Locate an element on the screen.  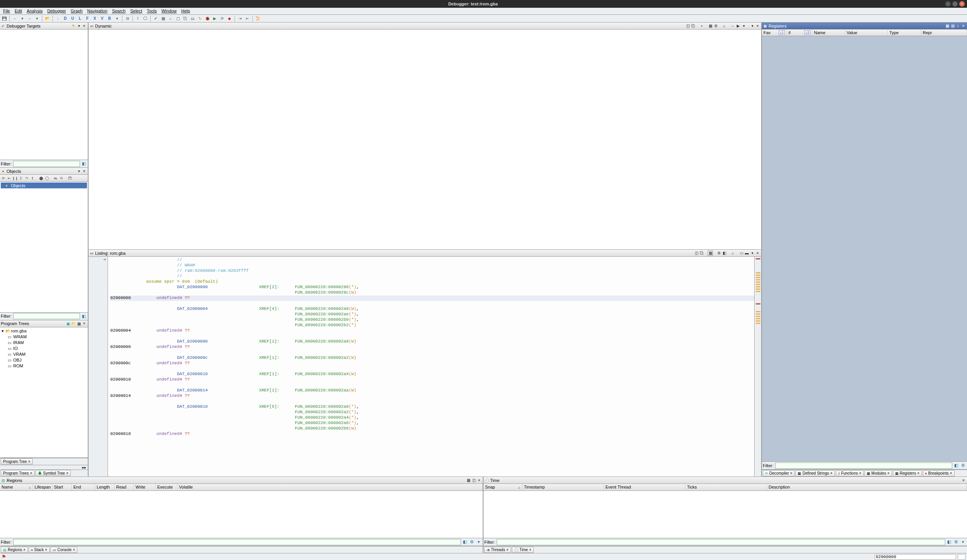
nav-back-menu-button: ▾ is located at coordinates (22, 19).